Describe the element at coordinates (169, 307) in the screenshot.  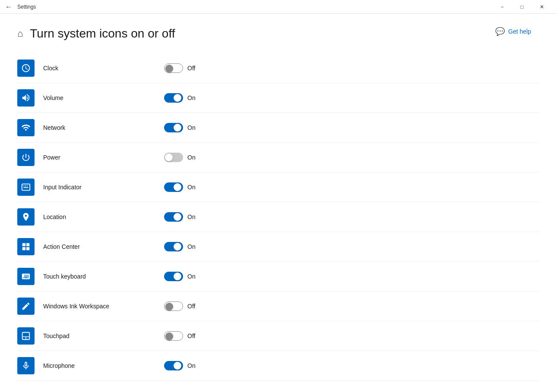
I see `windows-ink-toggle-knob` at that location.